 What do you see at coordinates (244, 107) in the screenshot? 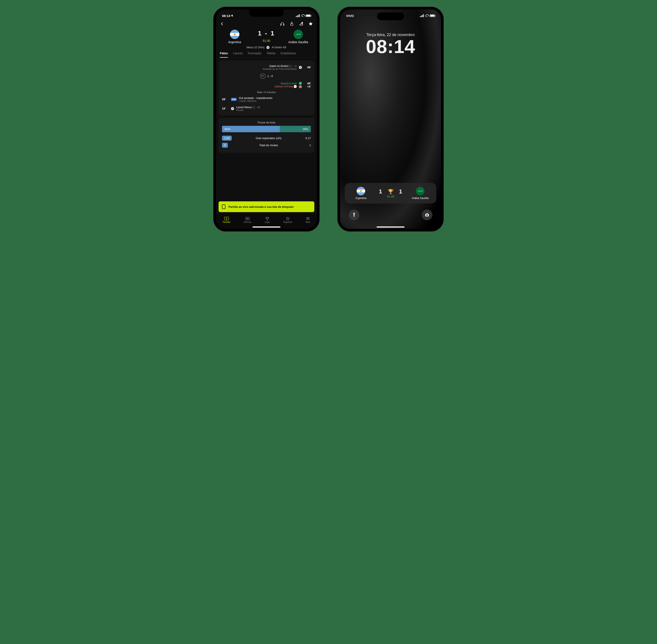
I see `home-goal-player: Lionel Messi` at bounding box center [244, 107].